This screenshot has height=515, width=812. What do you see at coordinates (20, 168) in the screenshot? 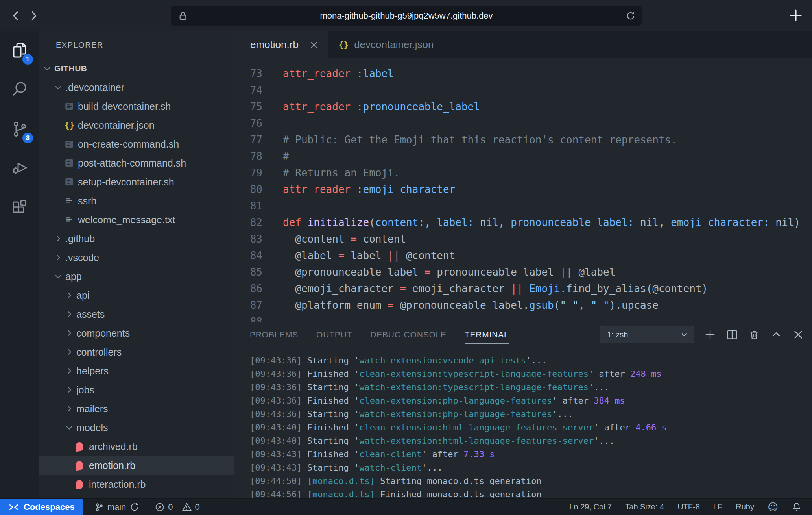
I see `activity-run-debug-button` at bounding box center [20, 168].